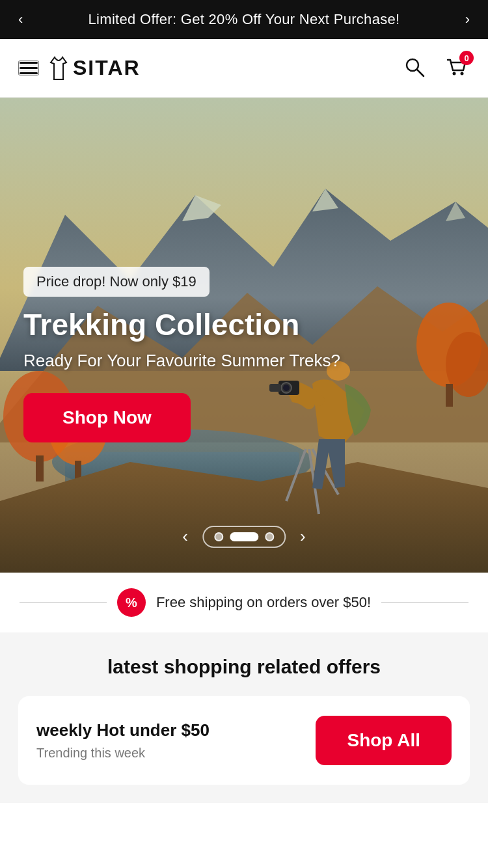 The width and height of the screenshot is (488, 868). I want to click on logo-icon, so click(59, 68).